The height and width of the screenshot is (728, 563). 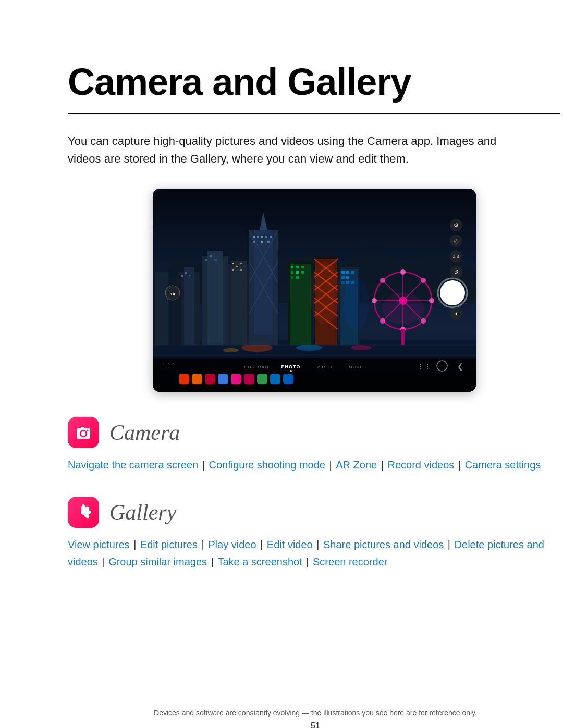 What do you see at coordinates (169, 545) in the screenshot?
I see `edit-pictures-link: Edit pictures` at bounding box center [169, 545].